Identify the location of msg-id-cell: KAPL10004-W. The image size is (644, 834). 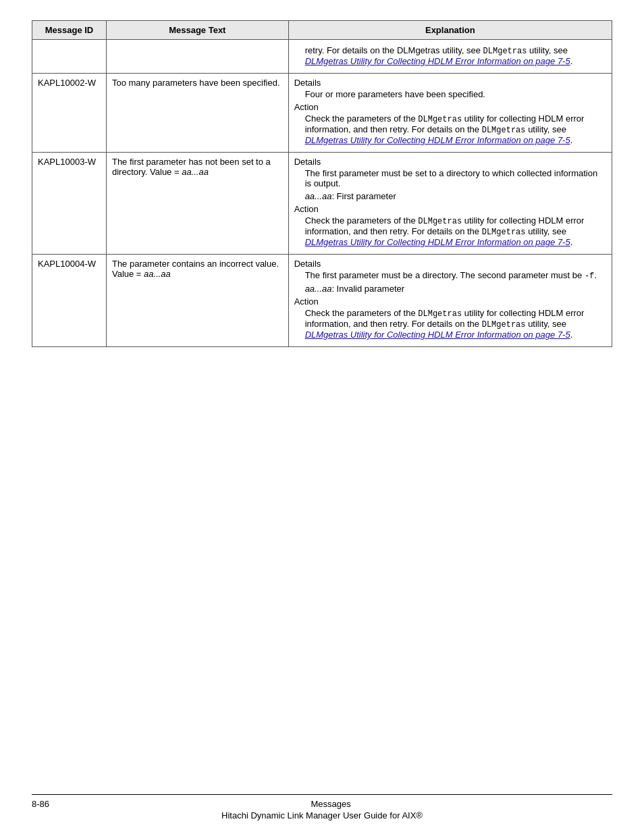
(70, 301).